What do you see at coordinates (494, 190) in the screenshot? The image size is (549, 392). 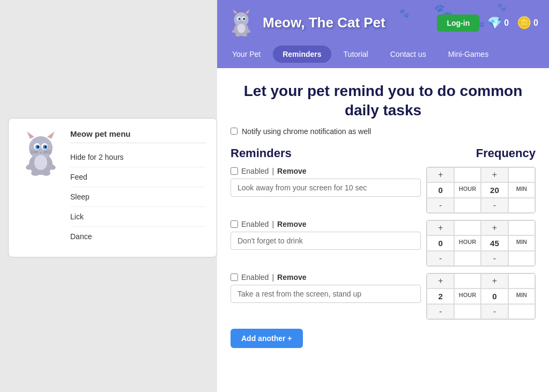 I see `freq-min-value-1: 20` at bounding box center [494, 190].